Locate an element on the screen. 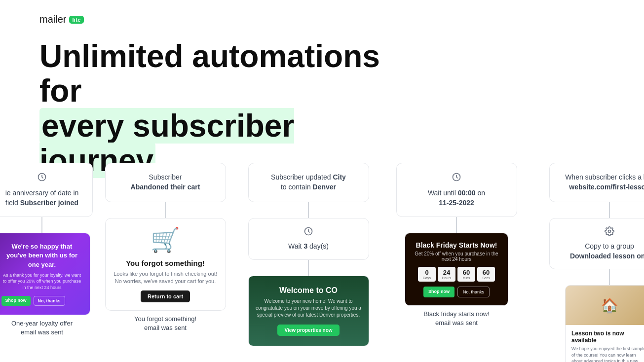  bf-mins-num: 60 is located at coordinates (466, 272).